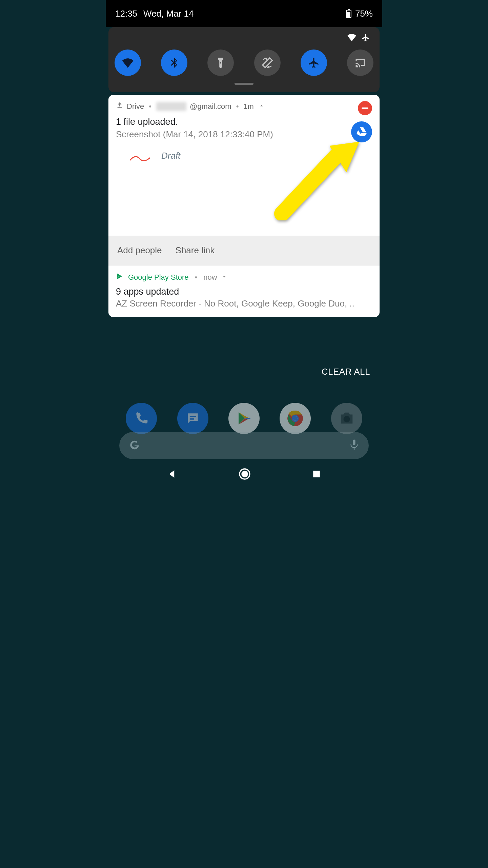  I want to click on google-g-icon, so click(135, 446).